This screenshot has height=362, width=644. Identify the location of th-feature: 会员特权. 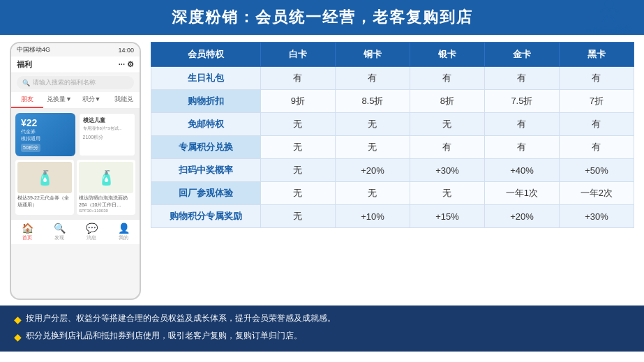
(207, 54).